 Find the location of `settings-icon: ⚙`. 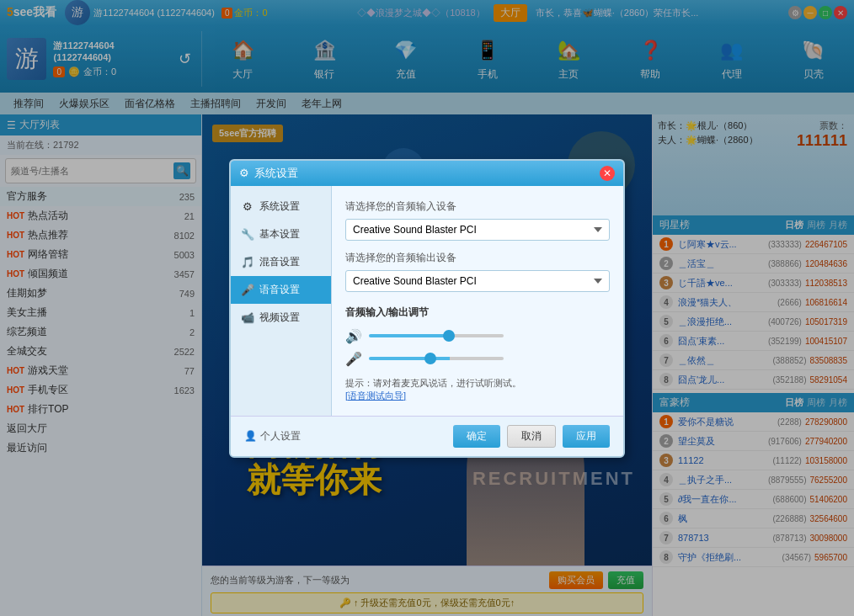

settings-icon: ⚙ is located at coordinates (244, 173).